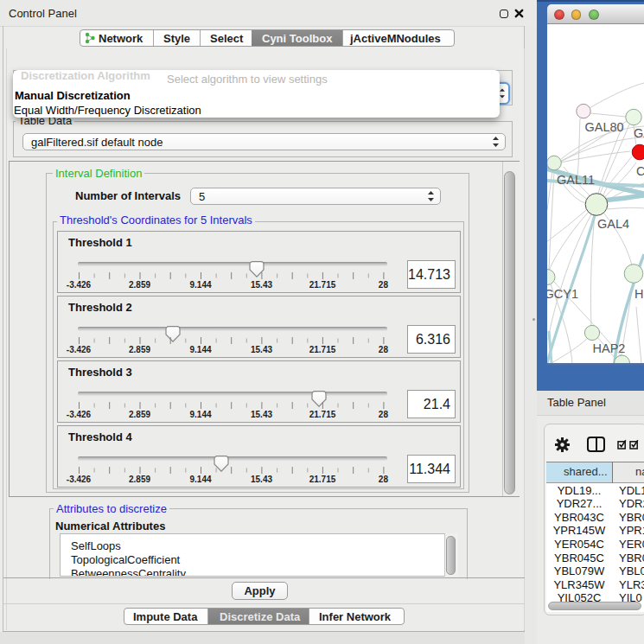 This screenshot has height=644, width=644. Describe the element at coordinates (609, 348) in the screenshot. I see `svg-text: HAP2` at that location.